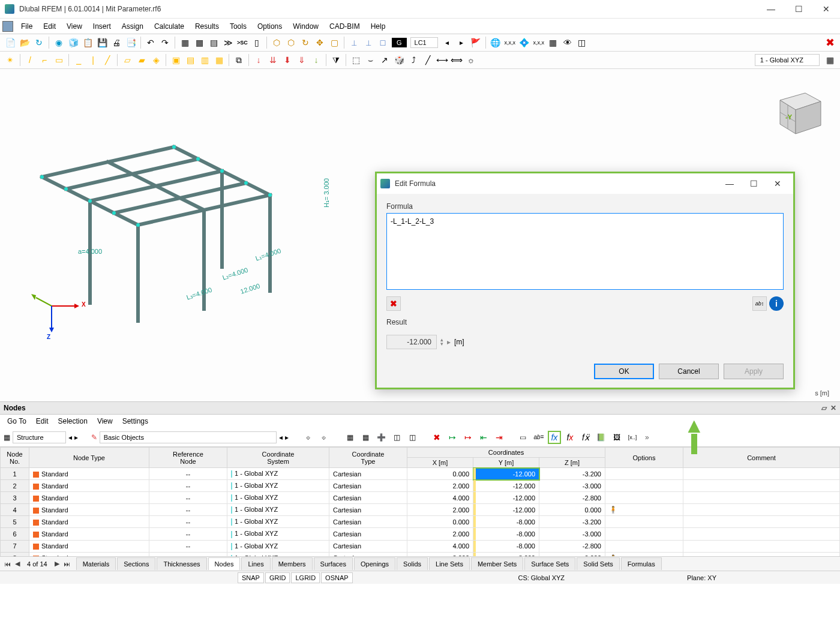  I want to click on line-icon: /, so click(30, 60).